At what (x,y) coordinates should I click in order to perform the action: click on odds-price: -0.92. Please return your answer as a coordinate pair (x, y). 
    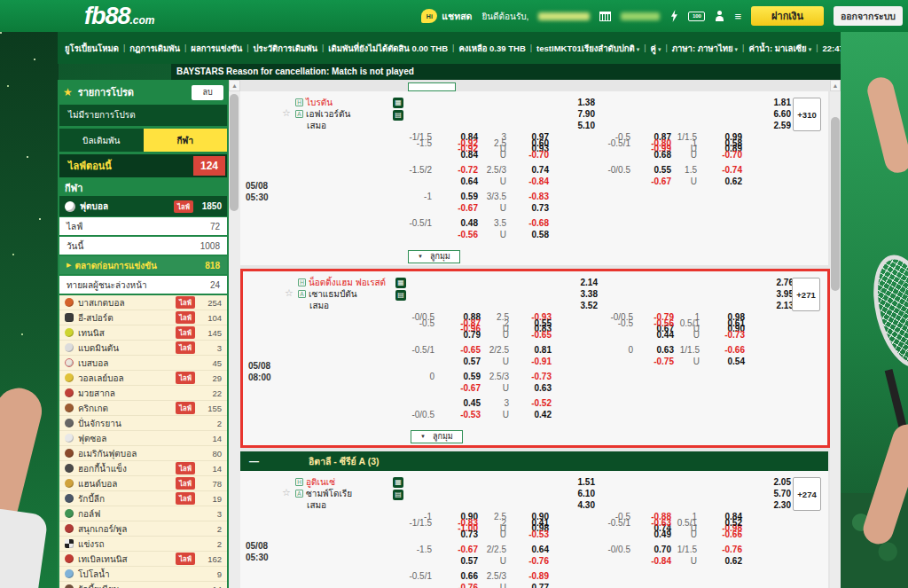
    Looking at the image, I should click on (468, 144).